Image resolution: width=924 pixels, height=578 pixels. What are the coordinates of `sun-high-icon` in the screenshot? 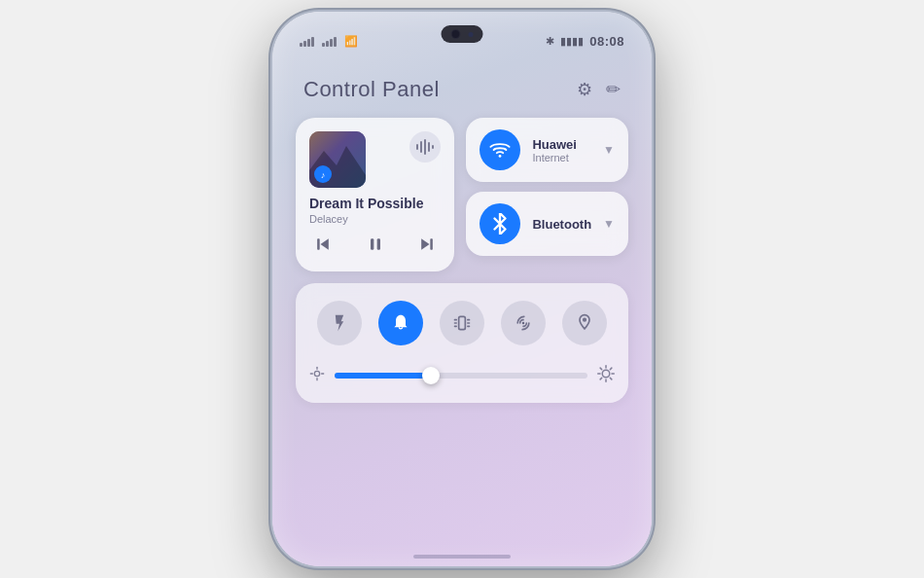 It's located at (606, 374).